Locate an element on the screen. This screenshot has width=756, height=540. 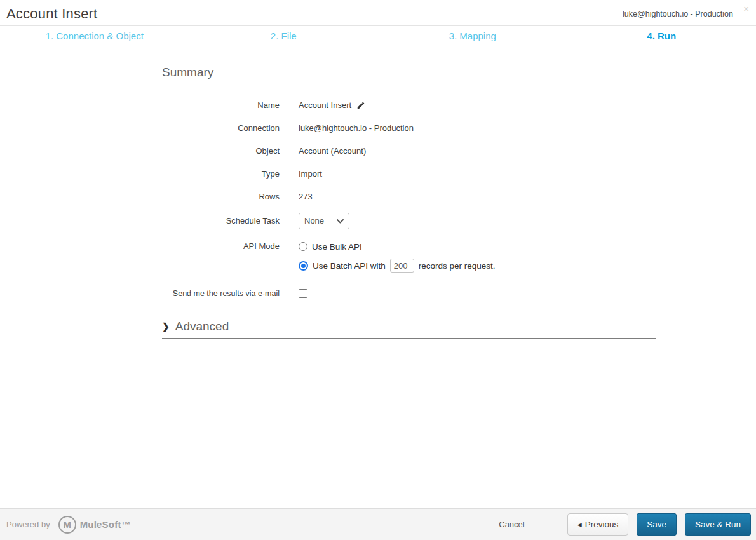
connection-label: Connection is located at coordinates (230, 128).